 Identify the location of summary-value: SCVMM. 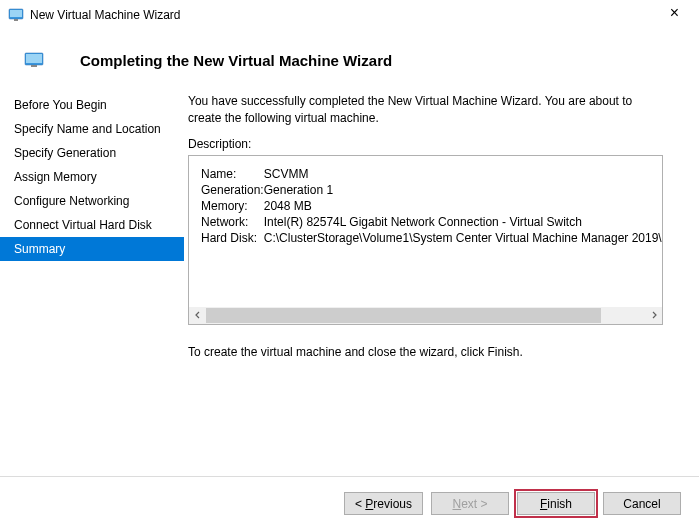
(464, 174).